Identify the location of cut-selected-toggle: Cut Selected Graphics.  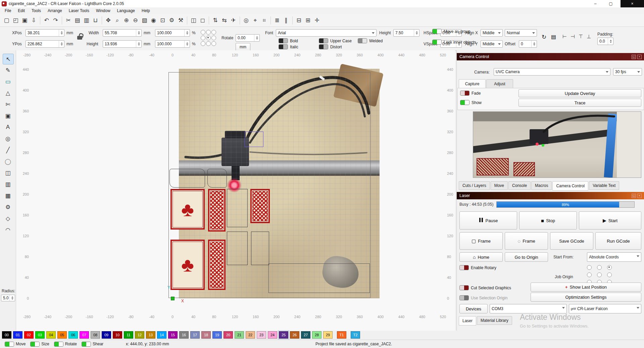
(485, 288).